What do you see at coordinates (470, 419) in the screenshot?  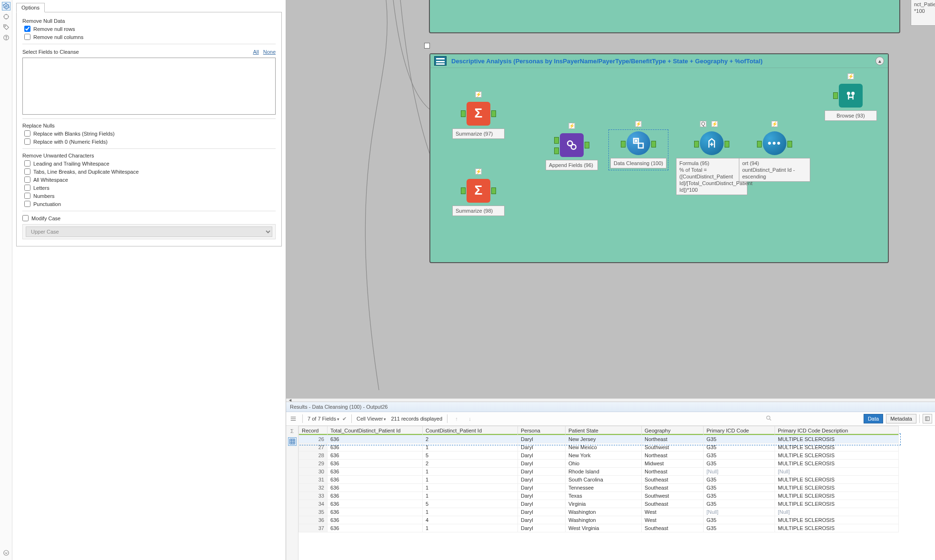 I see `arrow-down-icon: ↓` at bounding box center [470, 419].